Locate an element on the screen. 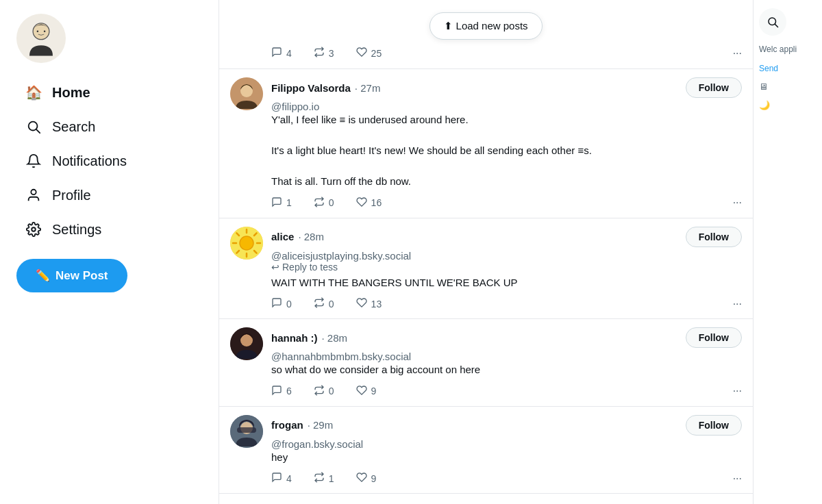 The image size is (822, 504). profile-icon is located at coordinates (34, 195).